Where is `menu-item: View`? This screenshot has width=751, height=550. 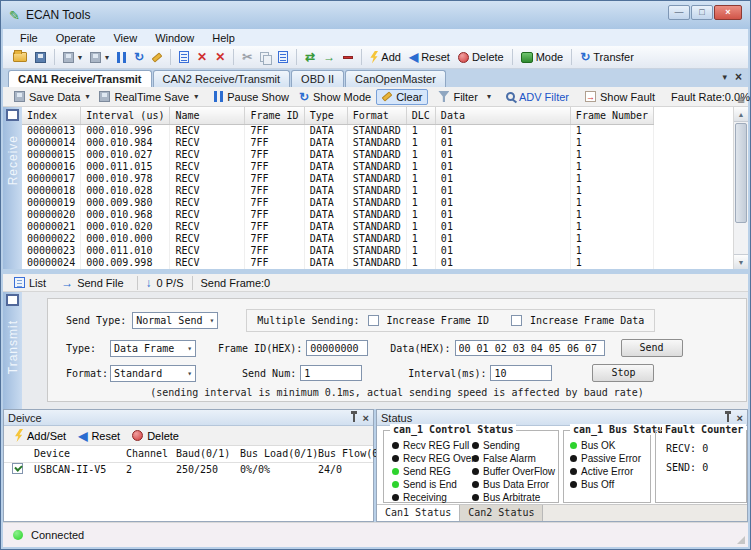
menu-item: View is located at coordinates (125, 38).